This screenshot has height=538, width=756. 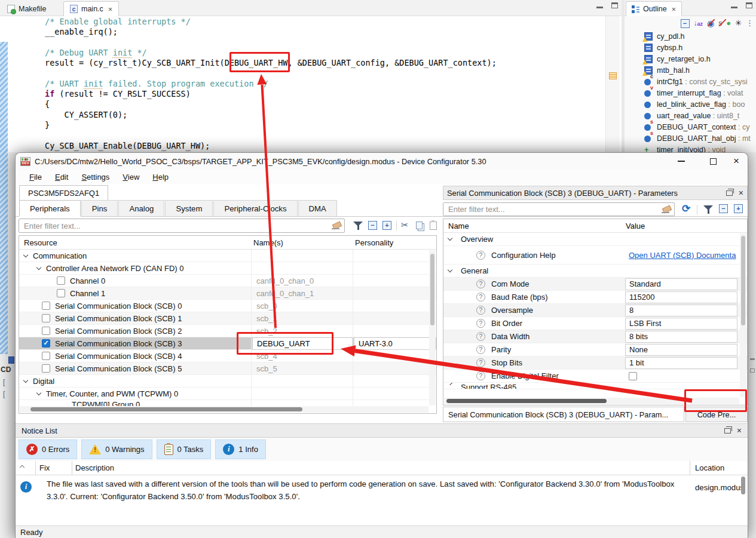 I want to click on outline-item: sDEBUG_UART_hal_obj : mt, so click(x=690, y=139).